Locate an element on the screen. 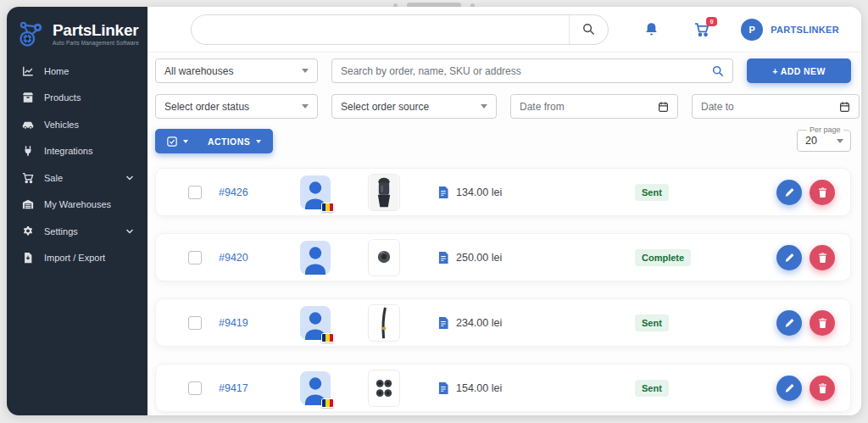  order-id-link: #9426 is located at coordinates (242, 192).